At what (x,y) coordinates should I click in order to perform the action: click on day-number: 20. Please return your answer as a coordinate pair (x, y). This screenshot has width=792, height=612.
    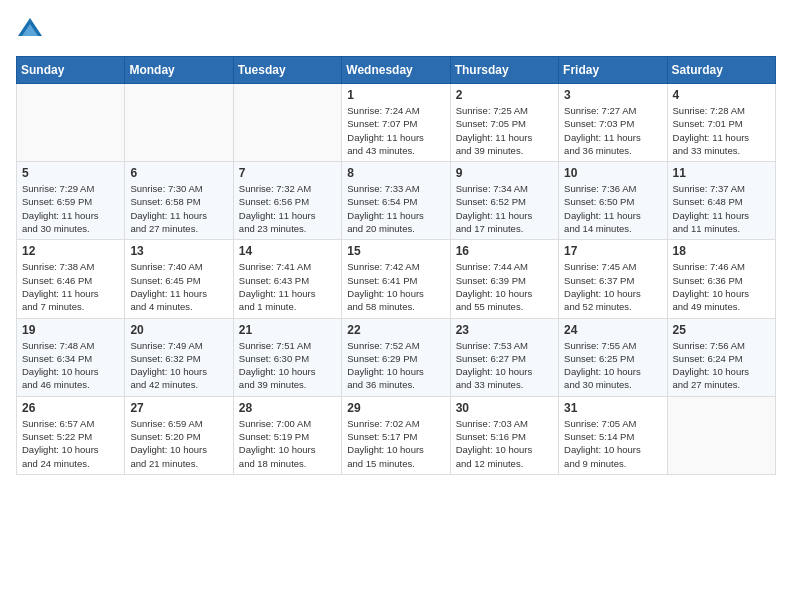
    Looking at the image, I should click on (178, 330).